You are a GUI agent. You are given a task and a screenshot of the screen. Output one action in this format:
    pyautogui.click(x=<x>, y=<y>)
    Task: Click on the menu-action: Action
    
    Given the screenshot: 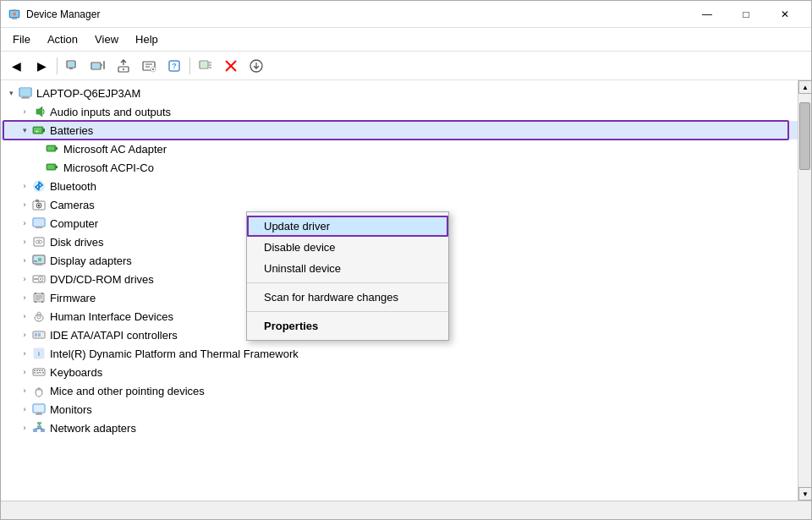 What is the action you would take?
    pyautogui.click(x=63, y=39)
    